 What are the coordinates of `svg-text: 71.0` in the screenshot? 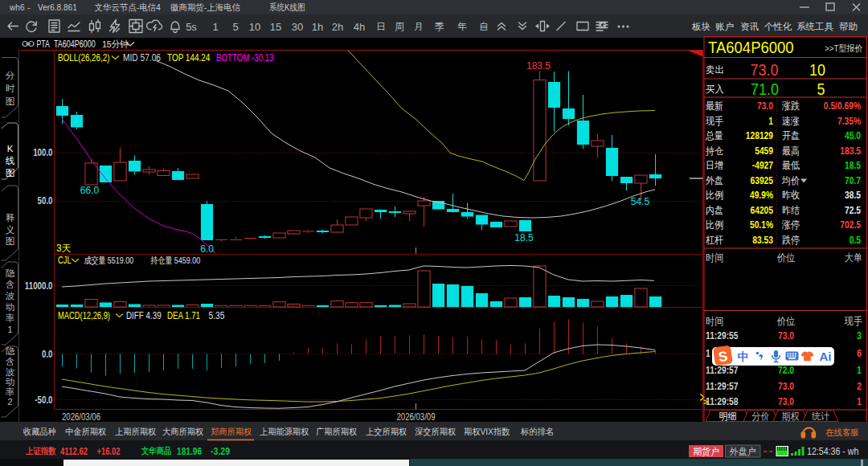 It's located at (765, 89).